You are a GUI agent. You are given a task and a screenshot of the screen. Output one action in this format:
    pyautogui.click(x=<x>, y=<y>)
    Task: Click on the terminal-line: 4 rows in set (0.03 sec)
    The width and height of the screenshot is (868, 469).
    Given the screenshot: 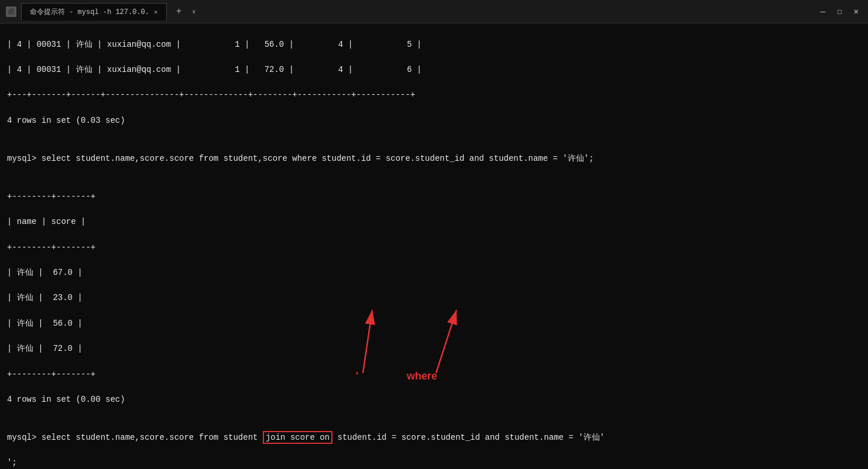 What is the action you would take?
    pyautogui.click(x=434, y=121)
    